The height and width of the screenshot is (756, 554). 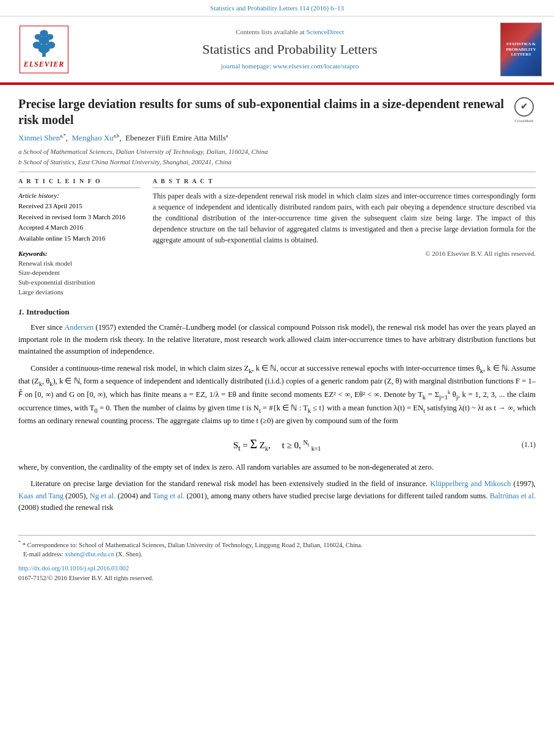 I want to click on footnote-doi-line: http://dx.doi.org/10.1016/j.spl.2016.03.…, so click(x=277, y=569).